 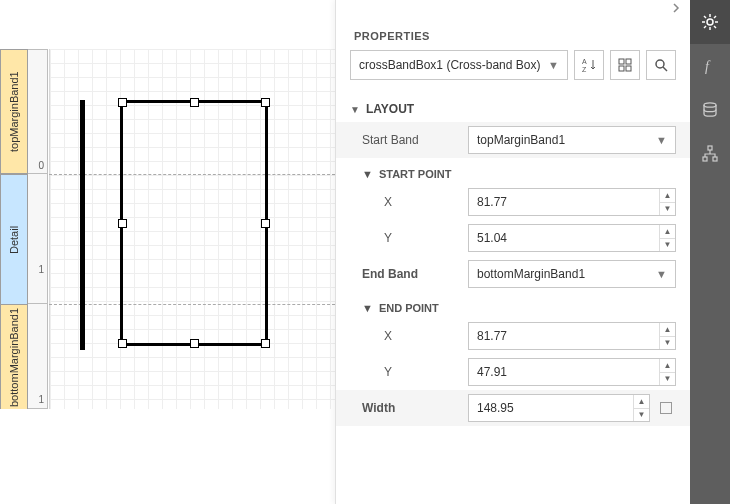 What do you see at coordinates (572, 202) in the screenshot?
I see `start-point-x-input: 81.77 ▲▼` at bounding box center [572, 202].